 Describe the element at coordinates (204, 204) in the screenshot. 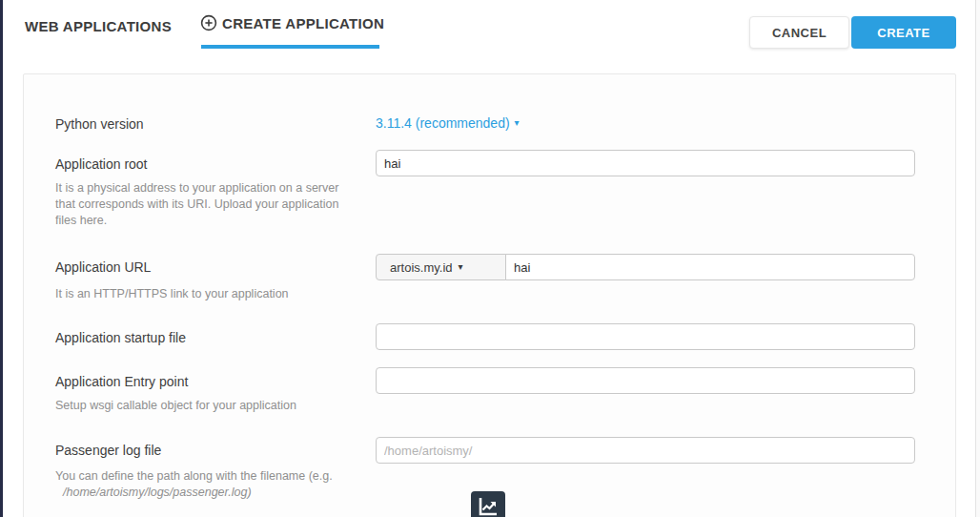

I see `application-root-help: It is a physical address to your applica…` at that location.